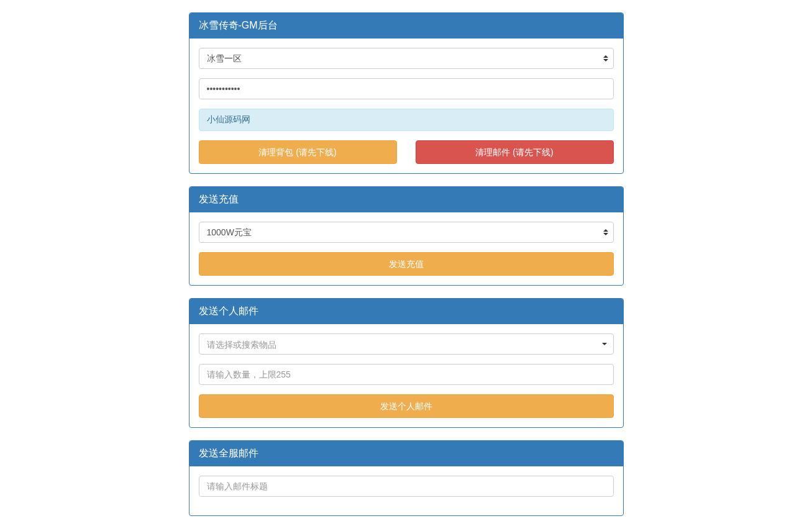 The height and width of the screenshot is (521, 812). I want to click on send-recharge-panel: 发送充值 1000W元宝 发送充值, so click(406, 236).